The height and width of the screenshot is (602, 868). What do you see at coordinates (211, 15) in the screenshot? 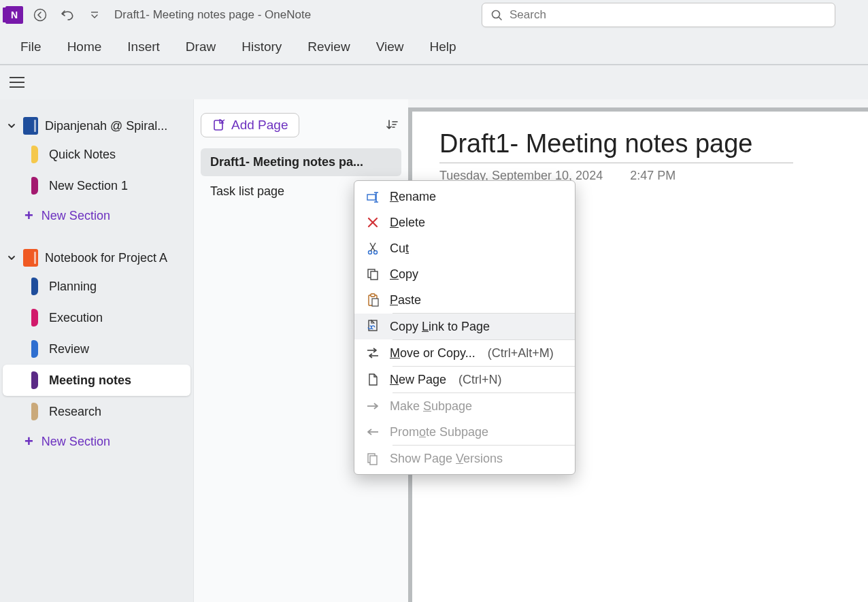
I see `window-title: Draft1- Meeting notes page - OneNote` at bounding box center [211, 15].